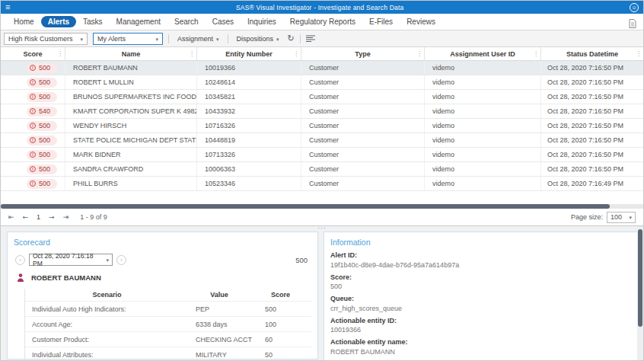 This screenshot has width=644, height=361. What do you see at coordinates (633, 24) in the screenshot?
I see `document-icon` at bounding box center [633, 24].